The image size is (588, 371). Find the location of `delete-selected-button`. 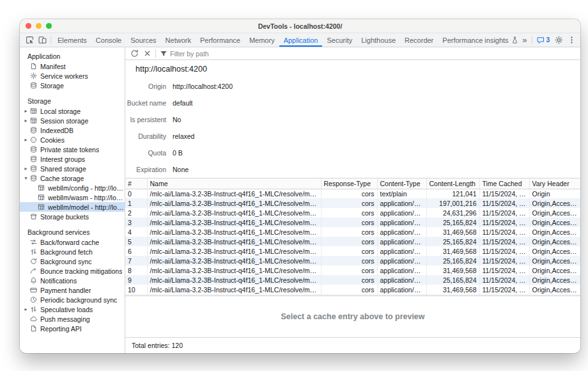

delete-selected-button is located at coordinates (147, 54).